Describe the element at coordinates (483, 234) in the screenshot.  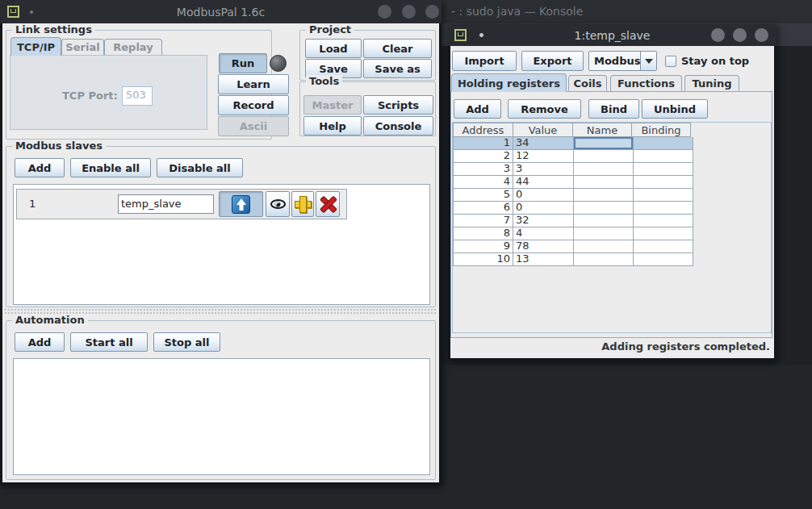
I see `table-cell: 8` at that location.